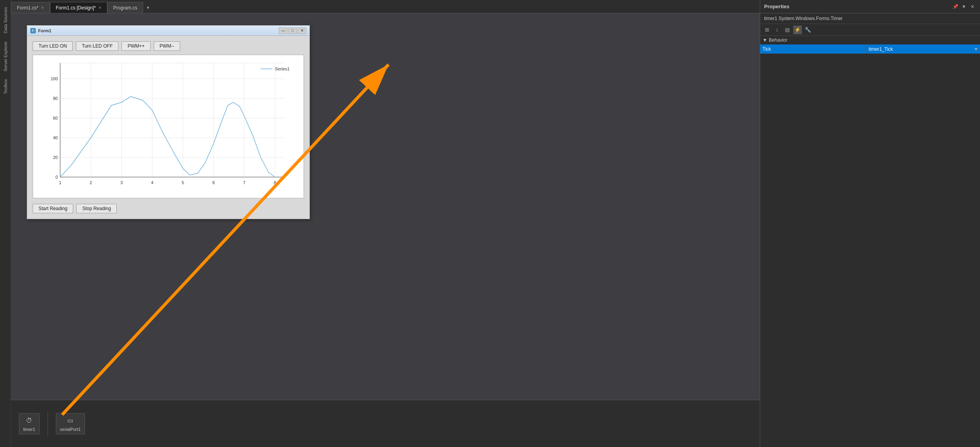  I want to click on bottom-button-row: Start Reading Stop Reading, so click(168, 208).